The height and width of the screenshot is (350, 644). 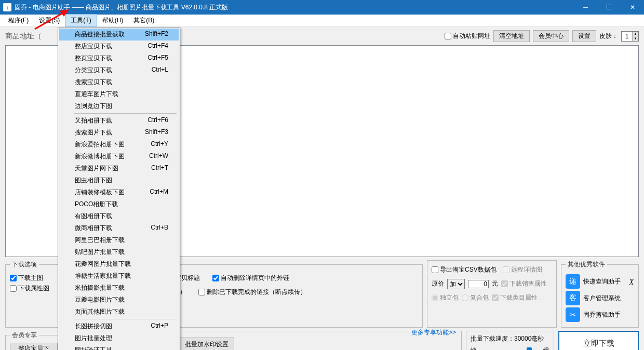 I want to click on auto-delete-links-checkbox: 自动删除详情页中的外链, so click(x=251, y=278).